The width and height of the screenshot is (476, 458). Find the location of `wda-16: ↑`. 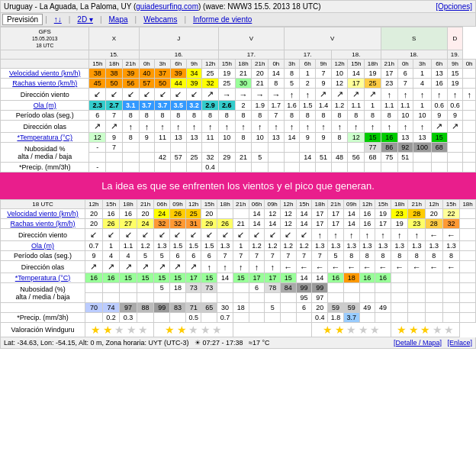

wda-16: ↑ is located at coordinates (339, 127).